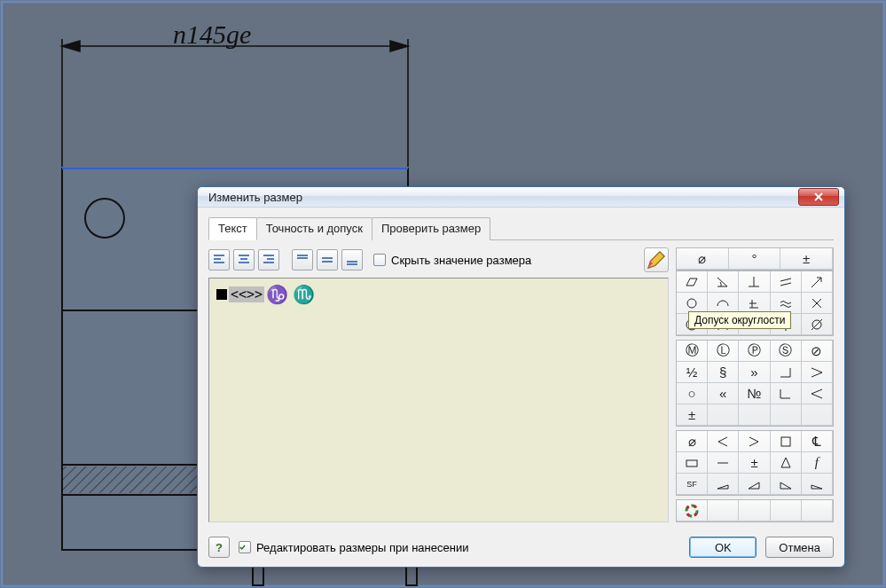 The image size is (886, 588). Describe the element at coordinates (807, 259) in the screenshot. I see `sym-plus-minus: ±` at that location.